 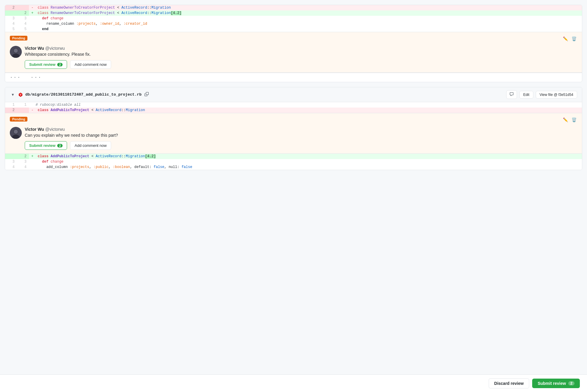 What do you see at coordinates (305, 105) in the screenshot?
I see `line-code: # rubocop:disable all` at bounding box center [305, 105].